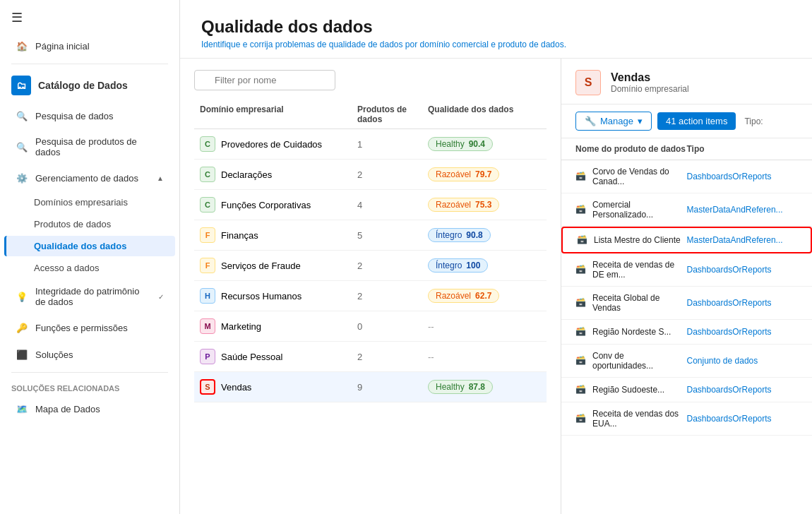 The width and height of the screenshot is (812, 514). Describe the element at coordinates (265, 80) in the screenshot. I see `filter-wrapper: ▽` at that location.